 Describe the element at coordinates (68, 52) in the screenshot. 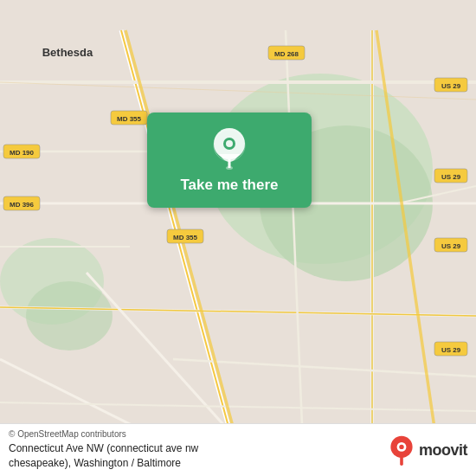

I see `svg-text: Bethesda` at that location.